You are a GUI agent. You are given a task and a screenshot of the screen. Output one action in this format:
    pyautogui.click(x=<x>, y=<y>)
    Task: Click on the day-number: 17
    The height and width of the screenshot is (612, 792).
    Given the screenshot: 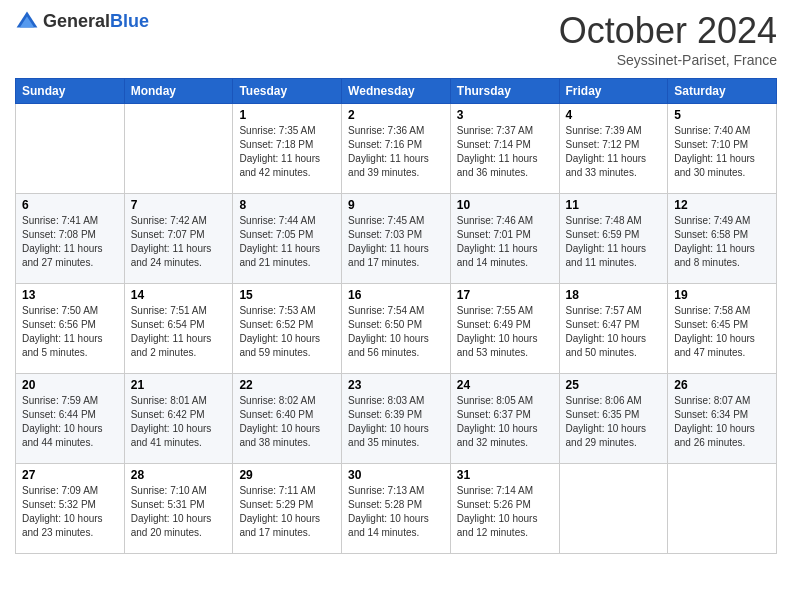 What is the action you would take?
    pyautogui.click(x=505, y=295)
    